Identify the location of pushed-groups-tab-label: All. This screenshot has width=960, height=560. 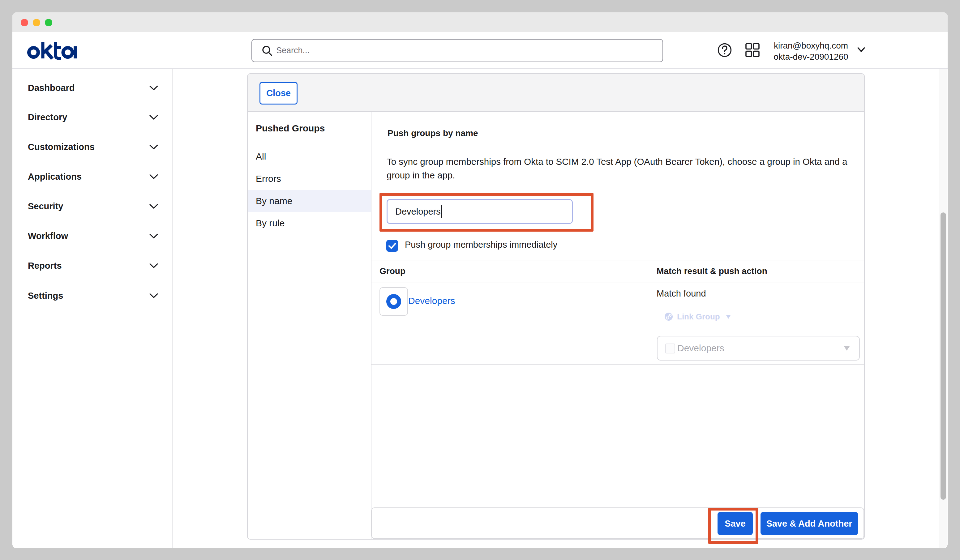
(261, 156).